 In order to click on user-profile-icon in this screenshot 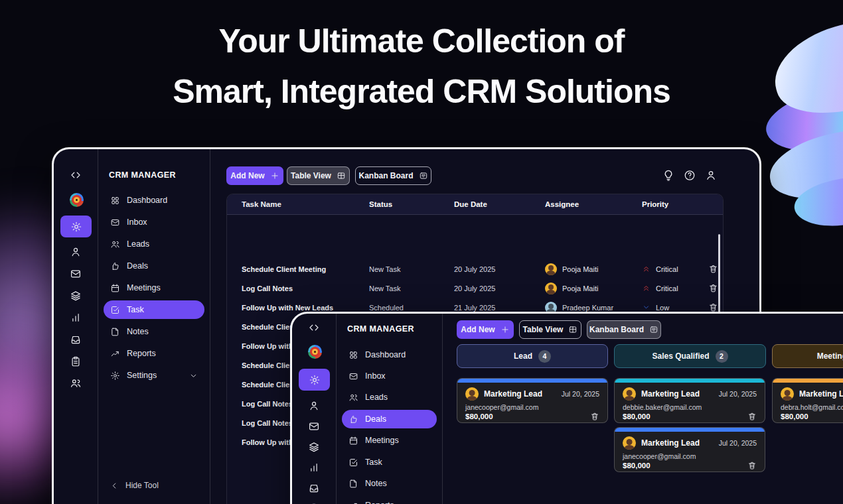, I will do `click(712, 175)`.